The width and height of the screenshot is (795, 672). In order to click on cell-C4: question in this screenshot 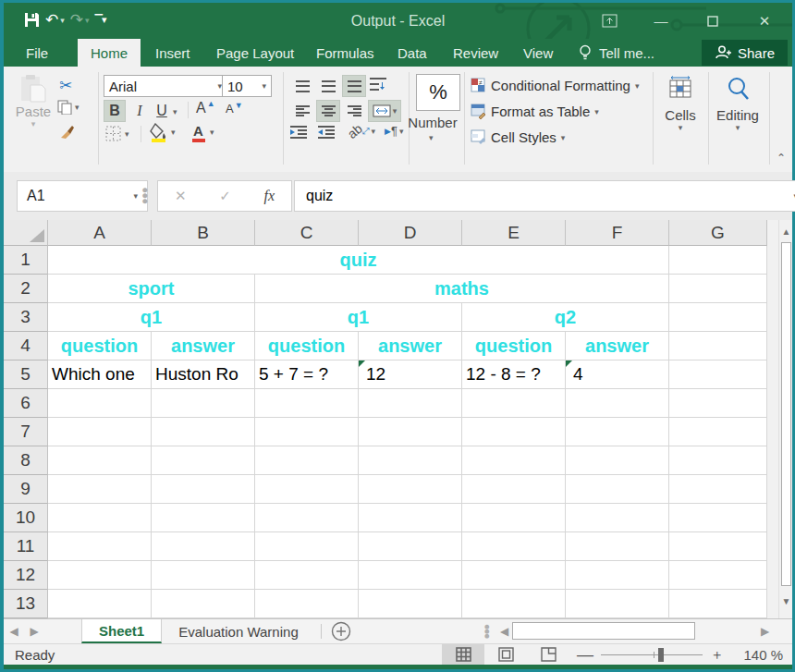, I will do `click(307, 346)`.